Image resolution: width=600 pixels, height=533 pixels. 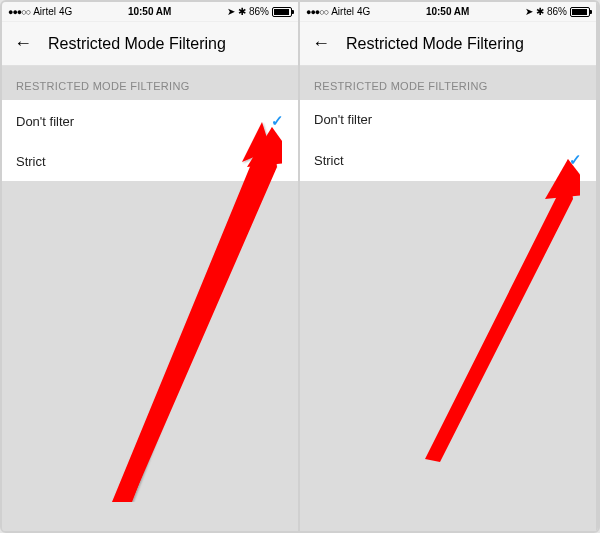 What do you see at coordinates (150, 140) in the screenshot?
I see `options-list: Don't filter ✓ Strict` at bounding box center [150, 140].